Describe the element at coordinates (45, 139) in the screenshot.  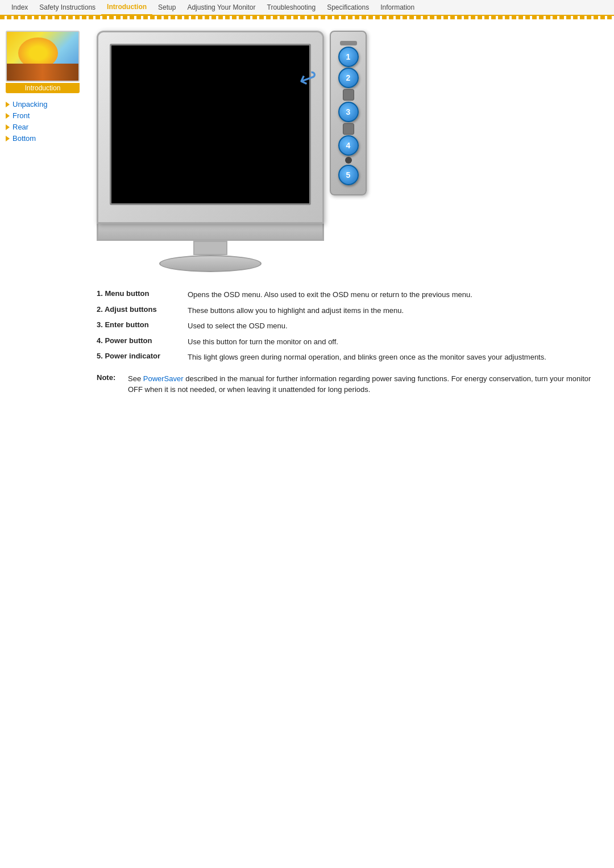
I see `sidebar-item-bottom: Bottom` at that location.